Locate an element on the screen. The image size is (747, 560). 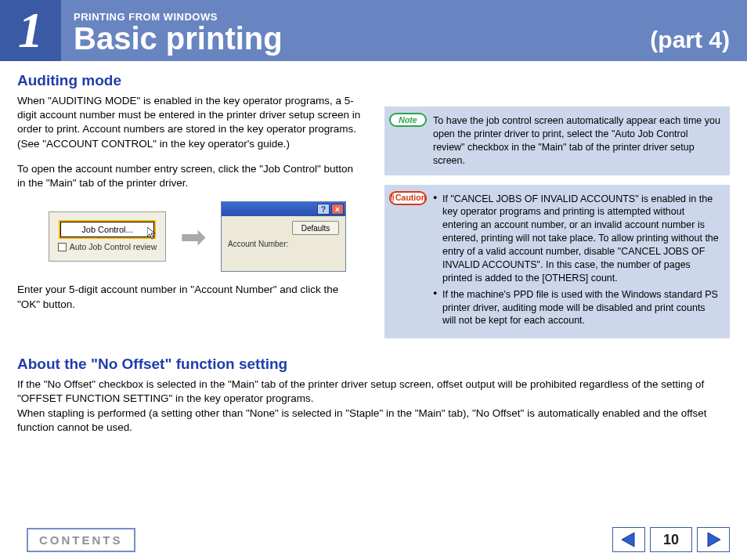
dialog-left: Job Control... Auto Job Control review is located at coordinates (107, 237).